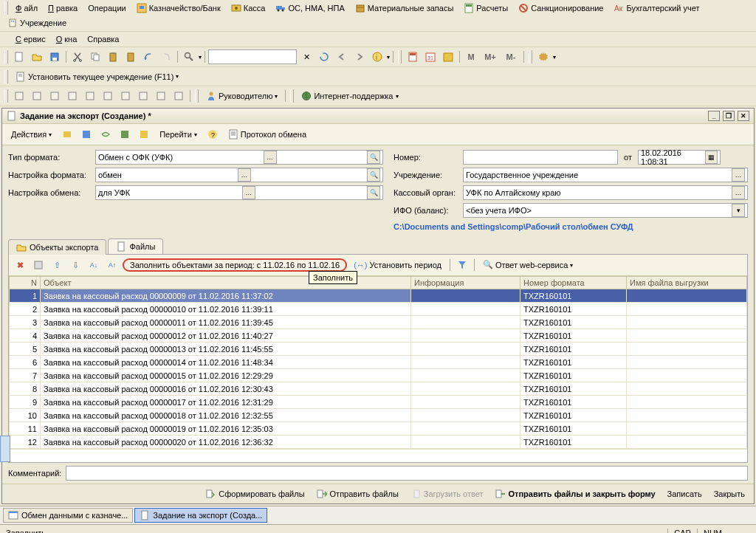 The height and width of the screenshot is (533, 756). What do you see at coordinates (25, 283) in the screenshot?
I see `col-n: N` at bounding box center [25, 283].